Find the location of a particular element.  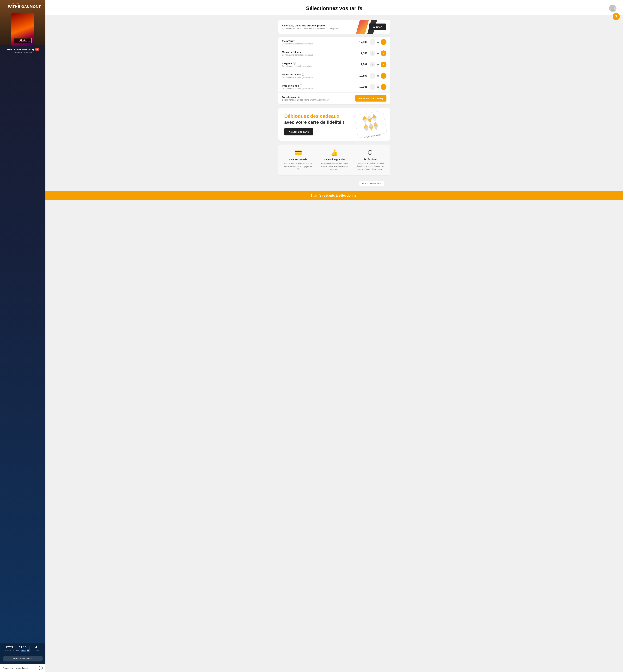

fidelity-plus-button: + is located at coordinates (41, 668).